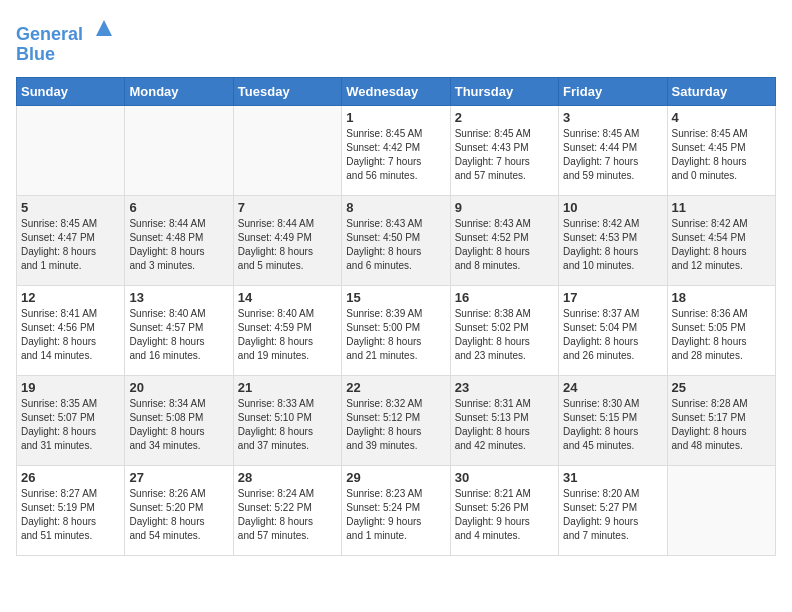  Describe the element at coordinates (613, 510) in the screenshot. I see `calendar-cell: 31Sunrise: 8:20 AM Sunset: 5:27 PM Dayli…` at that location.